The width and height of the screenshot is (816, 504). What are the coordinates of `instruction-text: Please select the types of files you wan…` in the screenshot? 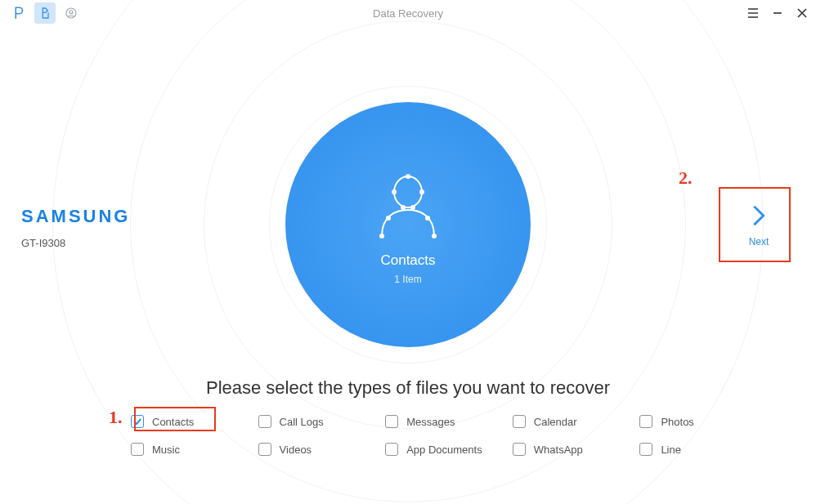 It's located at (408, 388).